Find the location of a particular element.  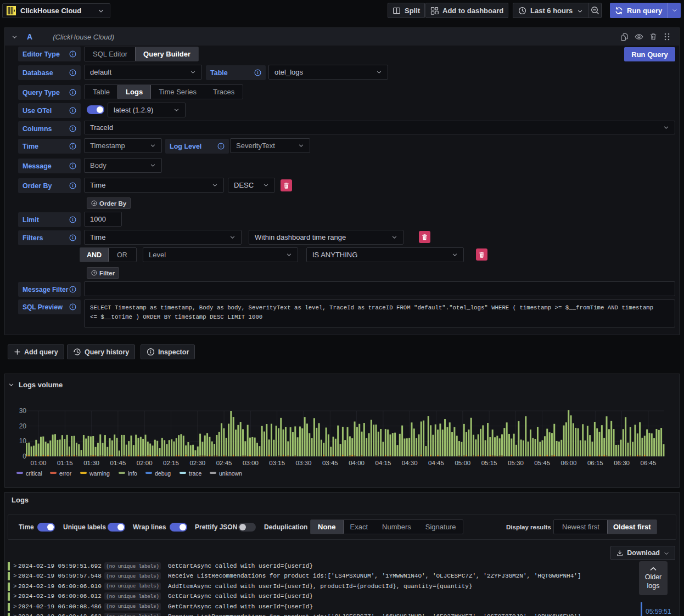

svg-text: warning is located at coordinates (99, 473).